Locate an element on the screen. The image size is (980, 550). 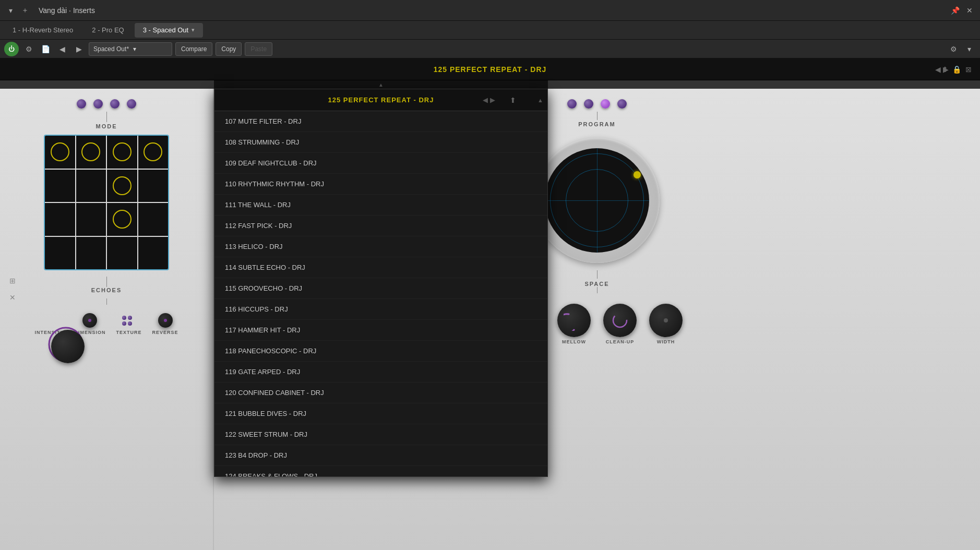
echoes-sub-indicator is located at coordinates (106, 302).